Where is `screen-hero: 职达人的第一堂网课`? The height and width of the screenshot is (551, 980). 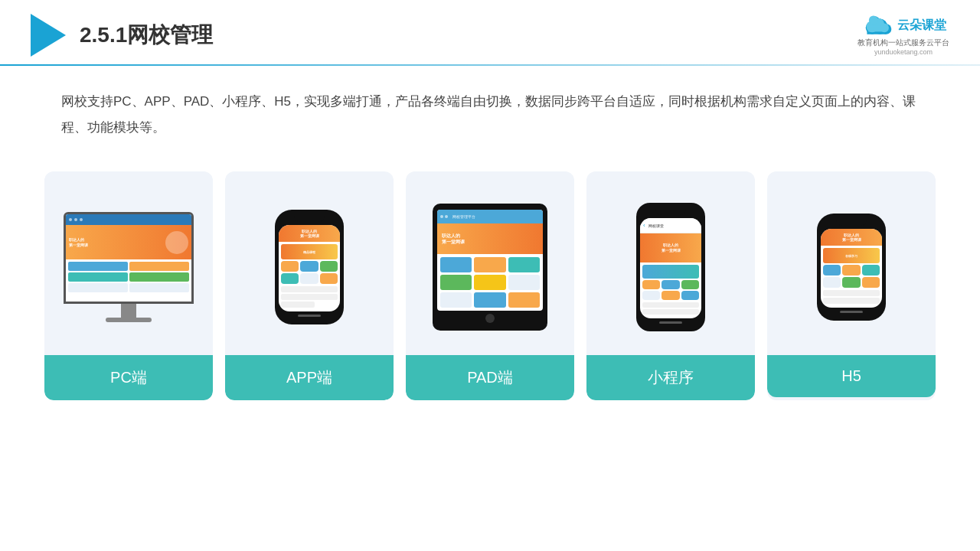
screen-hero: 职达人的第一堂网课 is located at coordinates (129, 242).